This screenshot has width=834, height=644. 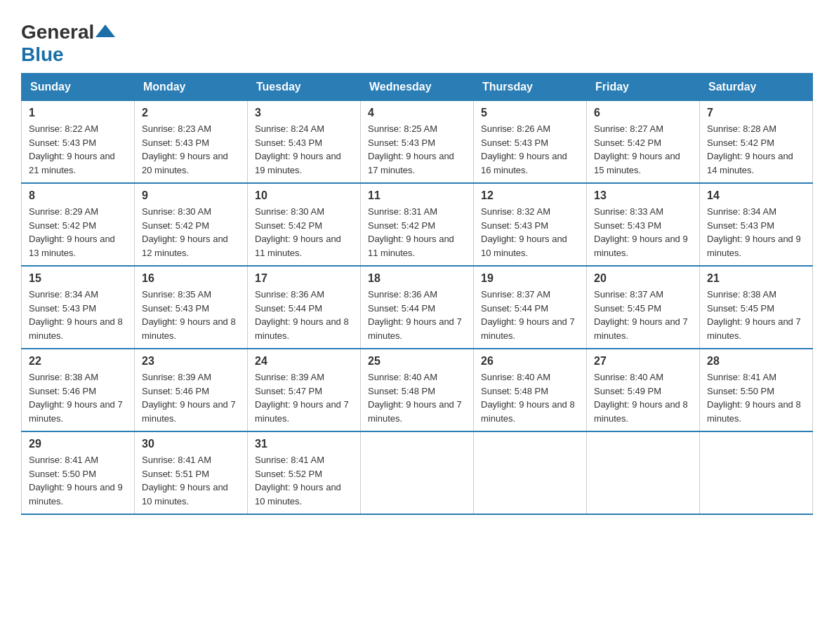 What do you see at coordinates (72, 149) in the screenshot?
I see `day-info: Sunrise: 8:22 AMSunset: 5:43 PMDaylight:…` at bounding box center [72, 149].